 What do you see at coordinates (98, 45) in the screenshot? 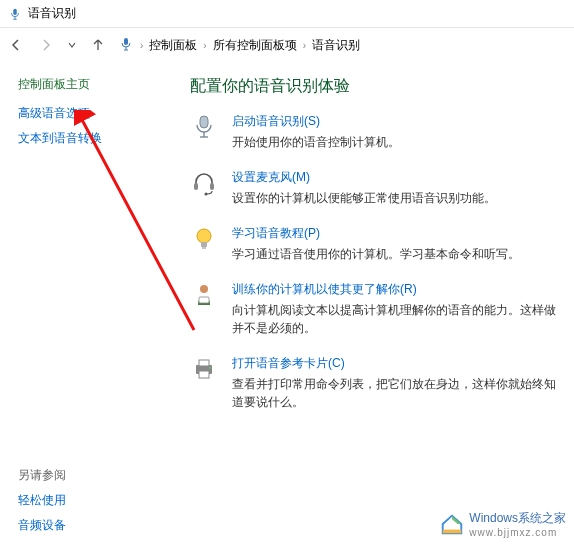
I see `up-button` at bounding box center [98, 45].